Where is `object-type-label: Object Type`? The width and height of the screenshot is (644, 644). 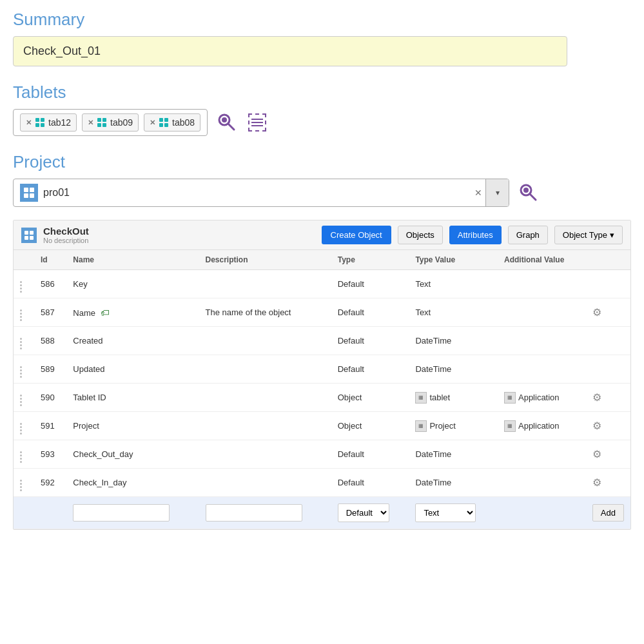 object-type-label: Object Type is located at coordinates (585, 235).